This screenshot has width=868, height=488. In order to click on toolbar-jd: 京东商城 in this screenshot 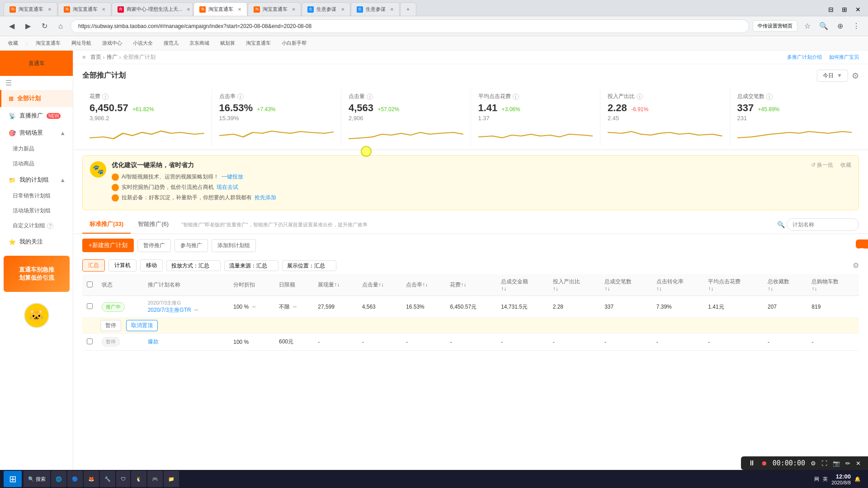, I will do `click(199, 43)`.